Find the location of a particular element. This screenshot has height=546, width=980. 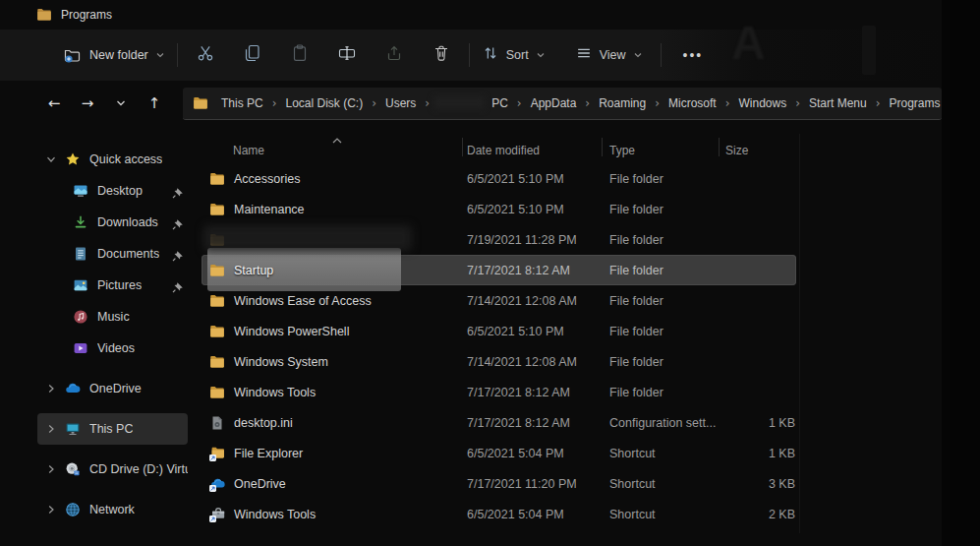

file-type: Configuration sett... is located at coordinates (663, 423).